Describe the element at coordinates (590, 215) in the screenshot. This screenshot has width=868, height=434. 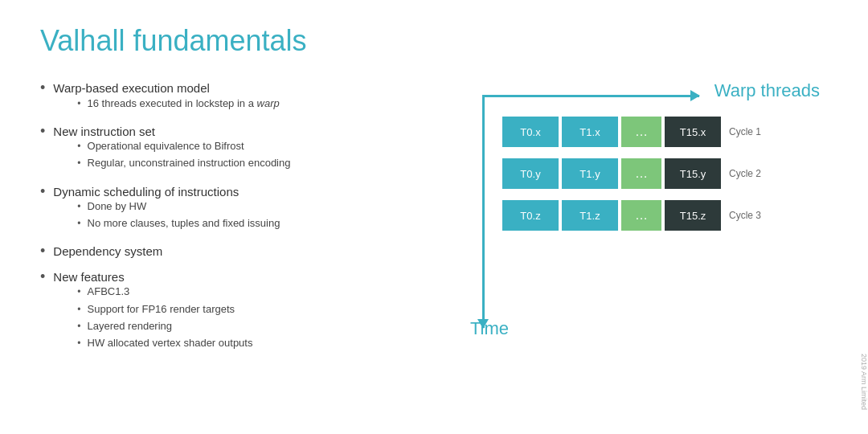
I see `cell-t1z: T1.z` at that location.